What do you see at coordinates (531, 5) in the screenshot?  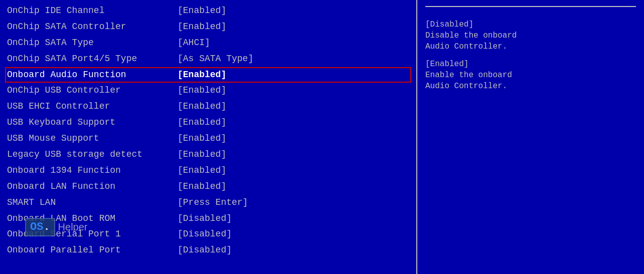 I see `item-help-title` at bounding box center [531, 5].